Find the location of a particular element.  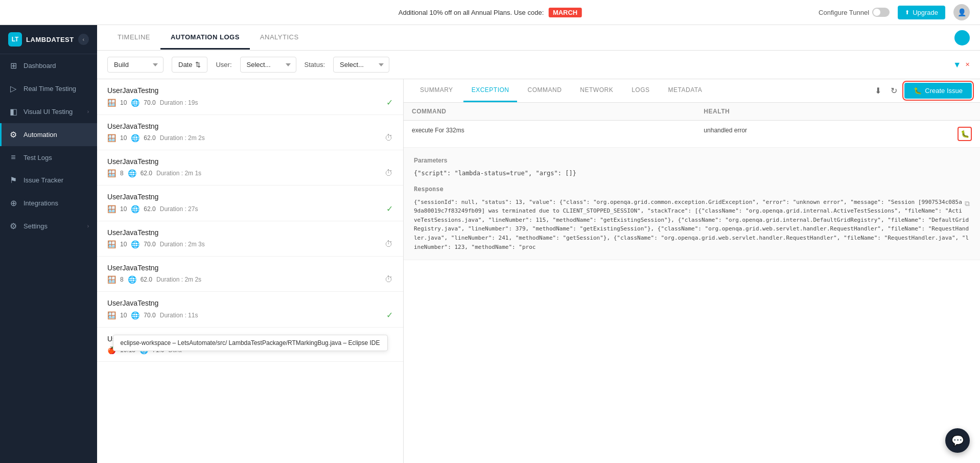

integrations-icon: ⊕ is located at coordinates (13, 203).